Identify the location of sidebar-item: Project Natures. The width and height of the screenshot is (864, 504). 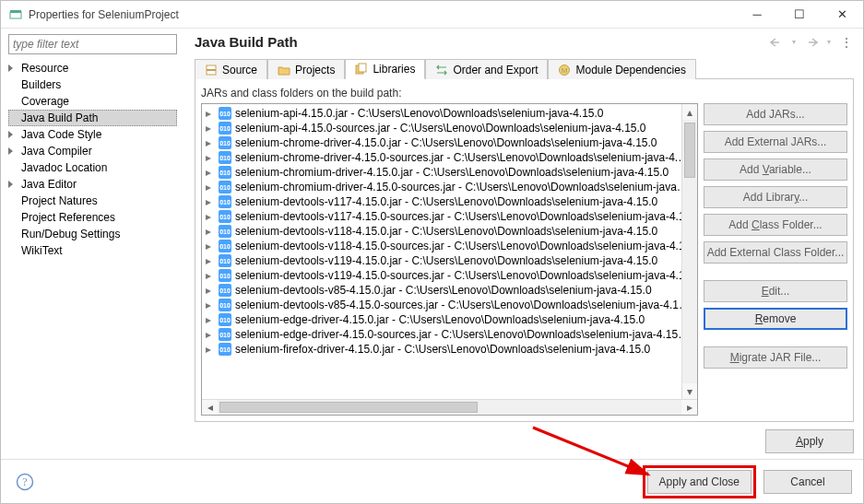
(92, 201).